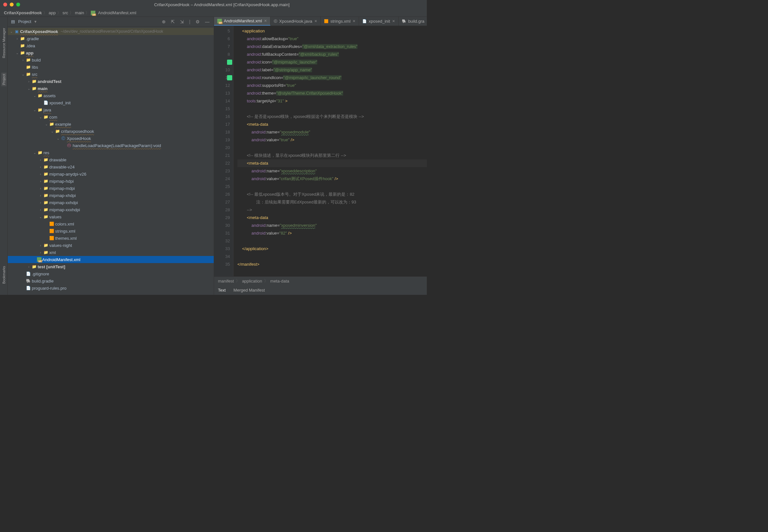 This screenshot has width=768, height=532. Describe the element at coordinates (111, 195) in the screenshot. I see `tree-node: ›📁mipmap-xhdpi` at that location.